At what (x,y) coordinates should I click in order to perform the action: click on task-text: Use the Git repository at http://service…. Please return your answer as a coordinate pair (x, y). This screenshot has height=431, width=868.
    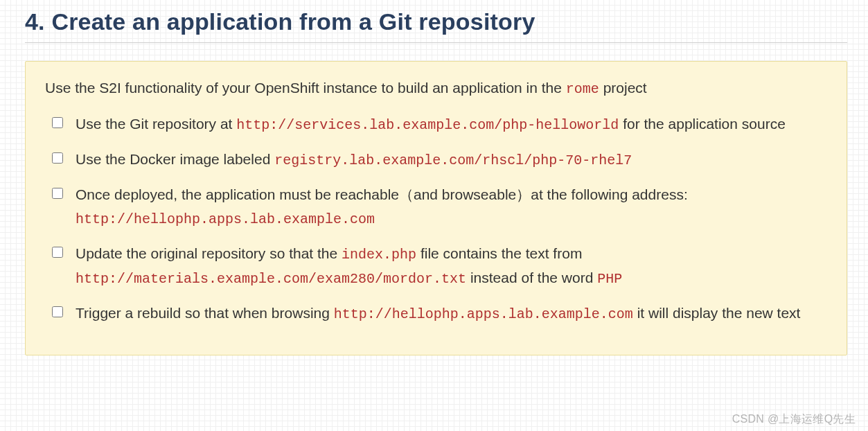
    Looking at the image, I should click on (431, 123).